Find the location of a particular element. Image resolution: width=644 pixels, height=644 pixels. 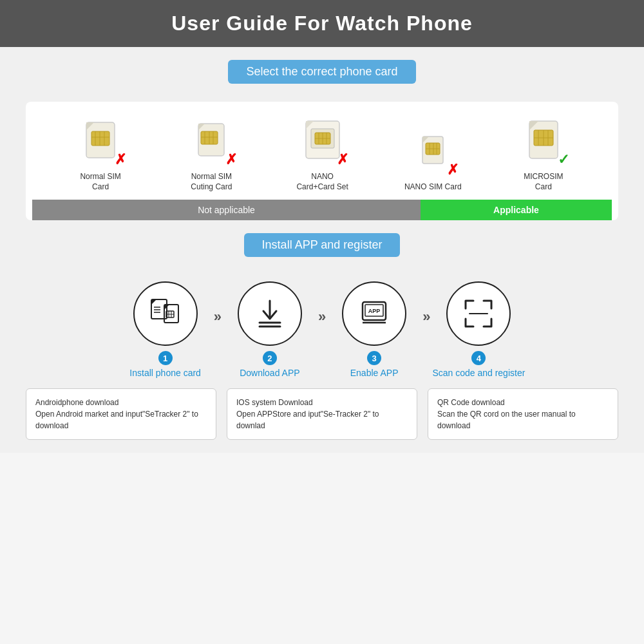

sim-icon-wrap-micro: ✓ is located at coordinates (544, 140).